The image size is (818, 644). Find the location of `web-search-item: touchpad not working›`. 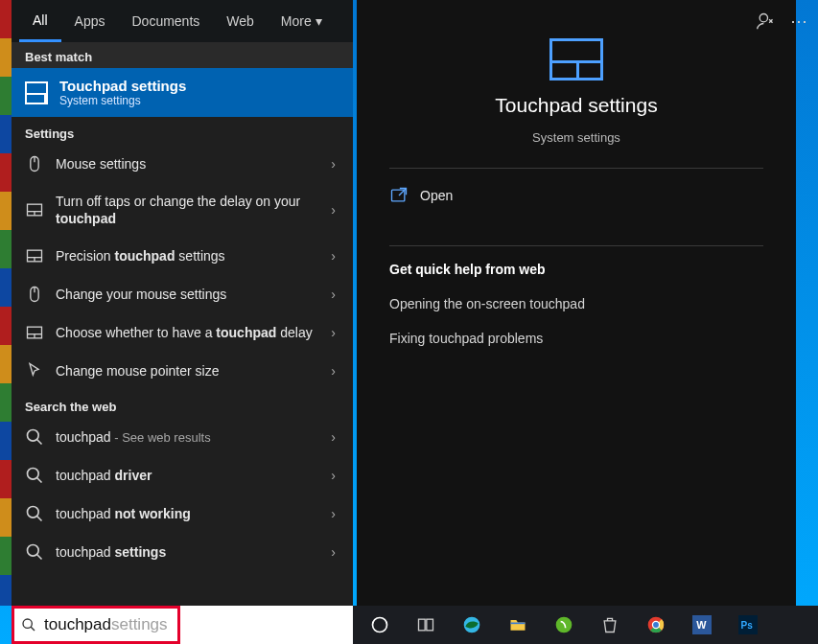

web-search-item: touchpad not working› is located at coordinates (182, 514).